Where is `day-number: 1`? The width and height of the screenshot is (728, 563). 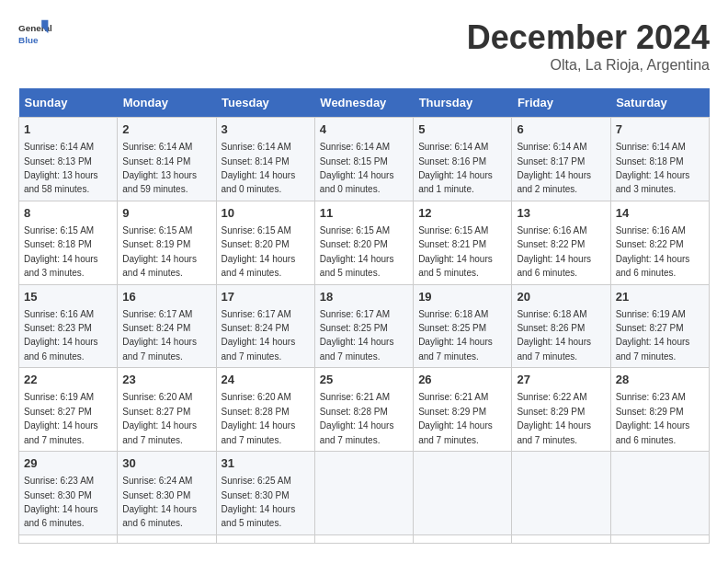
day-number: 1 is located at coordinates (68, 130).